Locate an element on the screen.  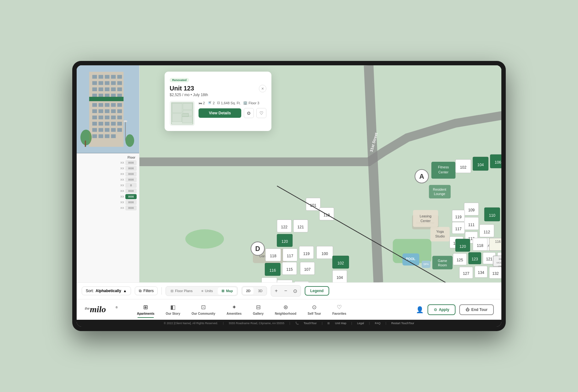
view-tabs: ⊟ Floor Plans ≡ Units ⊞ Map is located at coordinates (202, 291).